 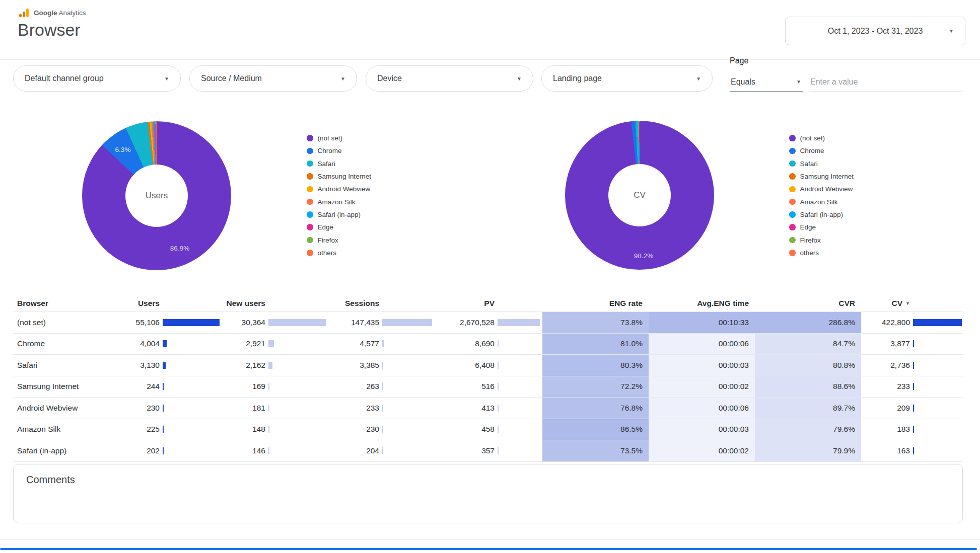 What do you see at coordinates (136, 303) in the screenshot?
I see `column-header-users: Users` at bounding box center [136, 303].